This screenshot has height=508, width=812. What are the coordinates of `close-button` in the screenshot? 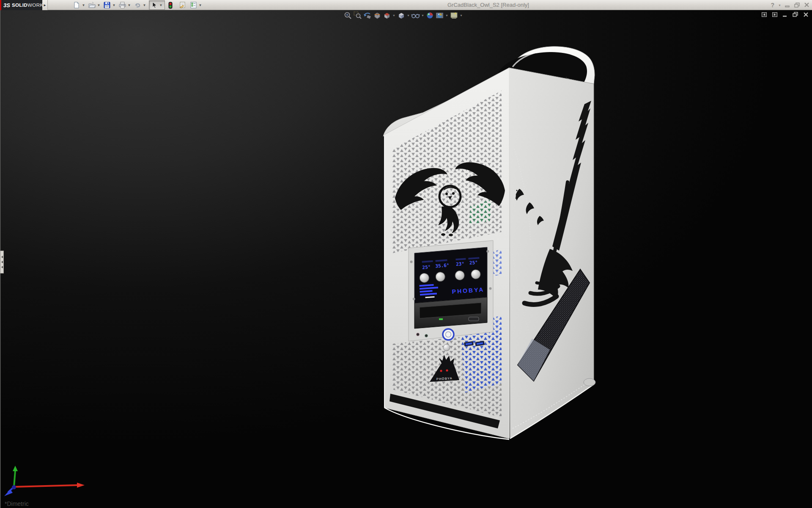 It's located at (807, 5).